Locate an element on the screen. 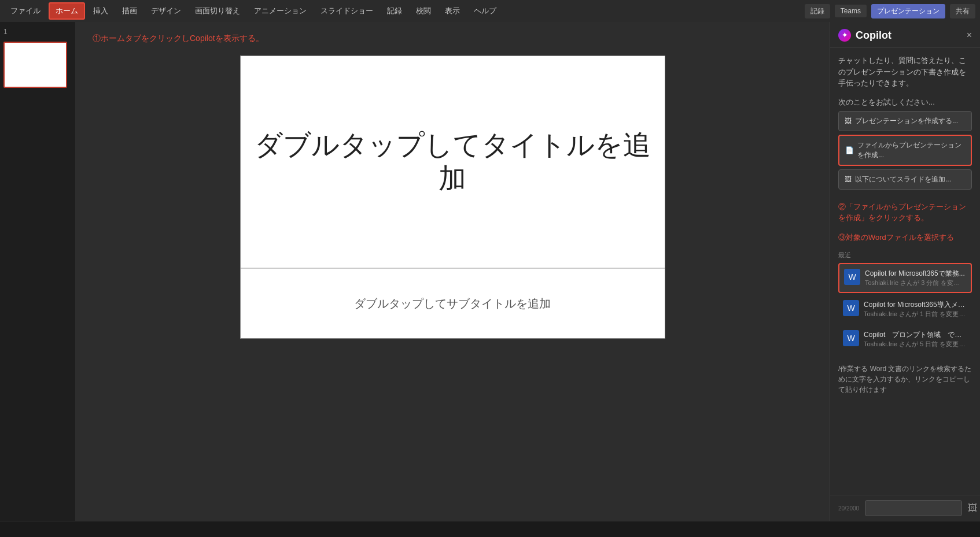 Image resolution: width=980 pixels, height=537 pixels. menu-insert: 挿入 is located at coordinates (101, 11).